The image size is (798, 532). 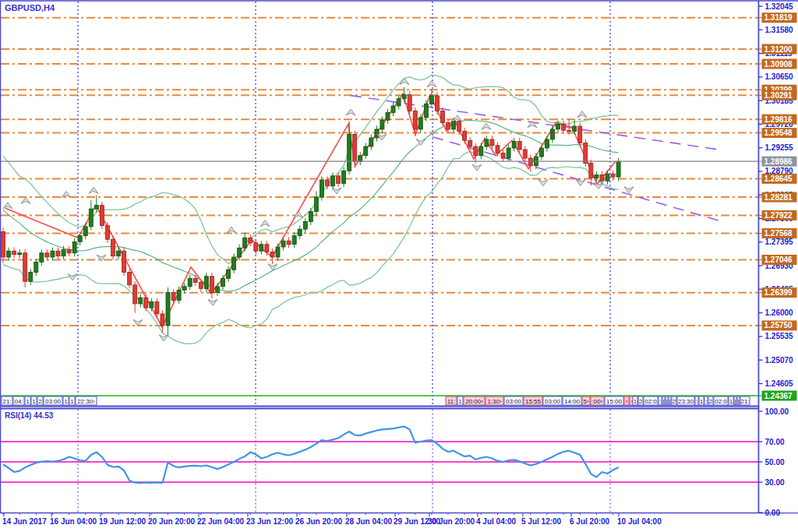 What do you see at coordinates (533, 402) in the screenshot?
I see `svg-text: 15:55` at bounding box center [533, 402].